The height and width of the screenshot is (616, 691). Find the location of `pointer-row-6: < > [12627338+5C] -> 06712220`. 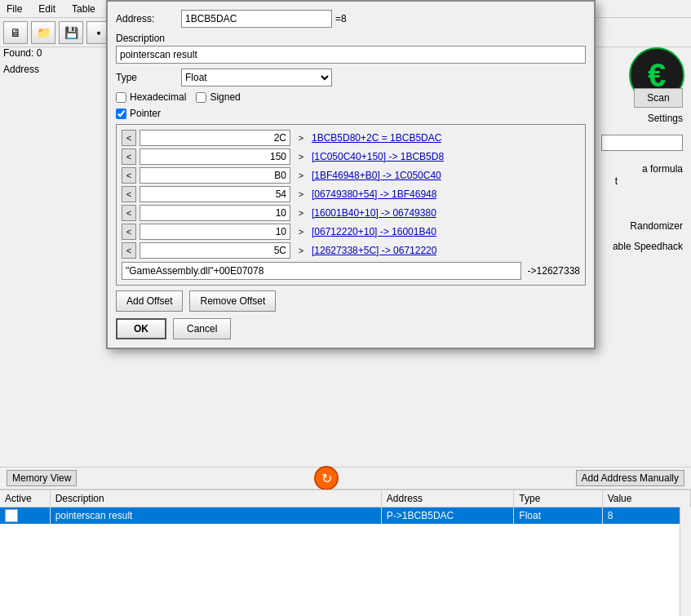

pointer-row-6: < > [12627338+5C] -> 06712220 is located at coordinates (351, 250).